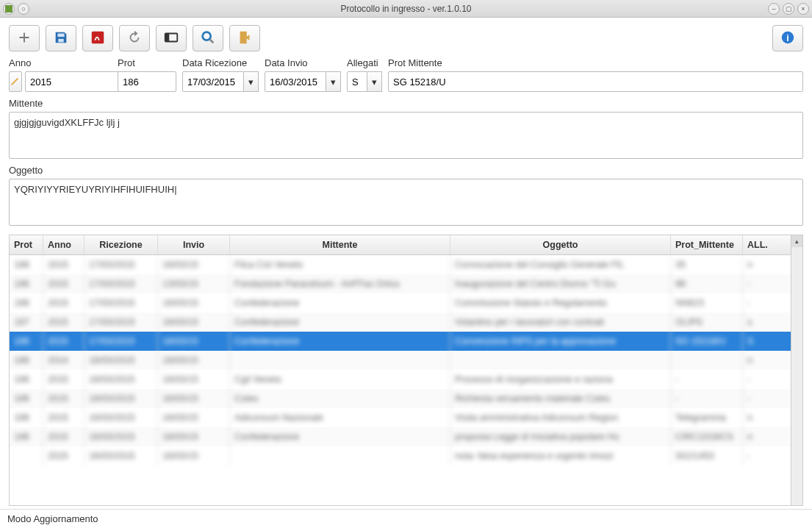 The width and height of the screenshot is (812, 528). What do you see at coordinates (15, 82) in the screenshot?
I see `anno-edit-button` at bounding box center [15, 82].